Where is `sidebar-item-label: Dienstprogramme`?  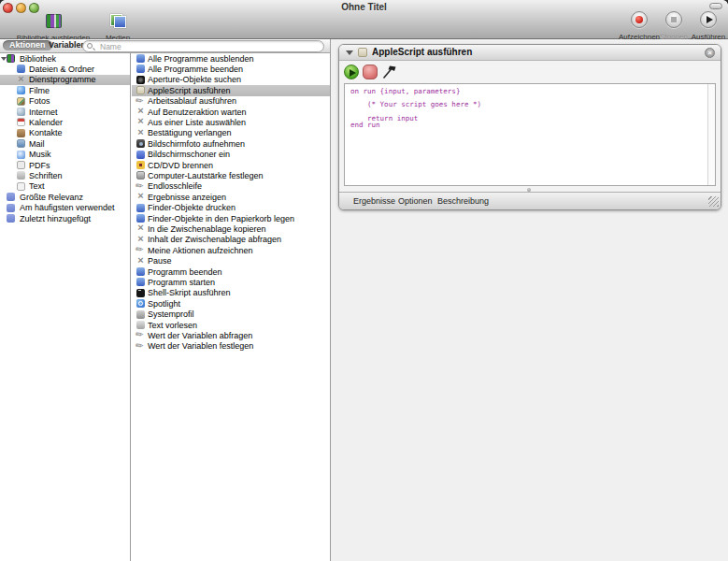
sidebar-item-label: Dienstprogramme is located at coordinates (63, 80).